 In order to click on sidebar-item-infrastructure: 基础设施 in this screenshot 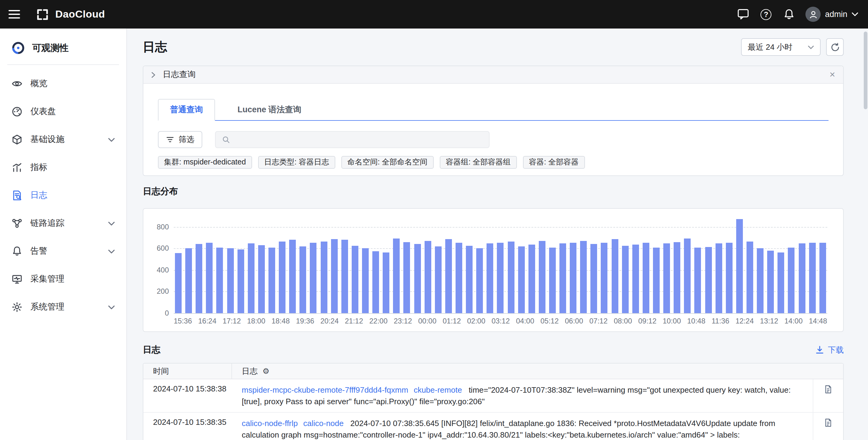, I will do `click(63, 139)`.